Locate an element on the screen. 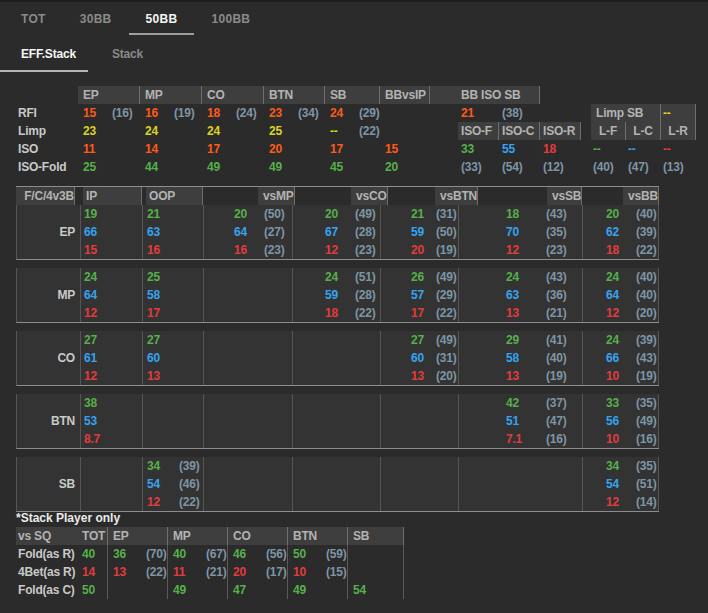 The height and width of the screenshot is (613, 708). stat-cell: 7.1(16) is located at coordinates (521, 439).